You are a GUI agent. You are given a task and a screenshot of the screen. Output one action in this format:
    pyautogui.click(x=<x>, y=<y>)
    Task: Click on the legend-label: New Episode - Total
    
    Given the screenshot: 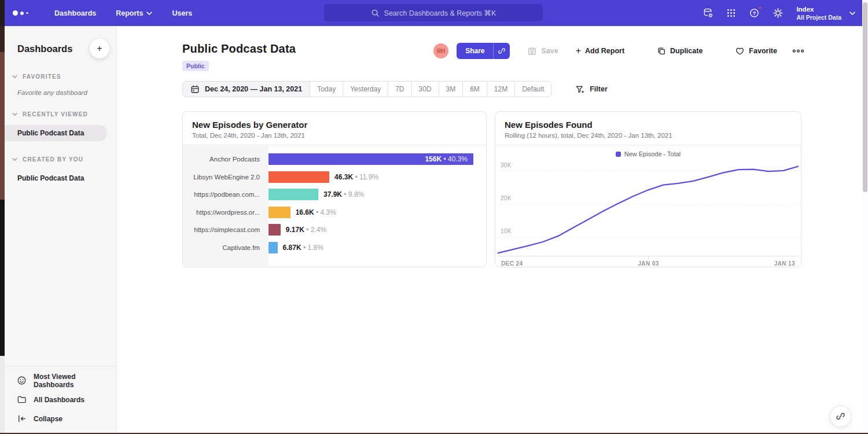 What is the action you would take?
    pyautogui.click(x=653, y=154)
    